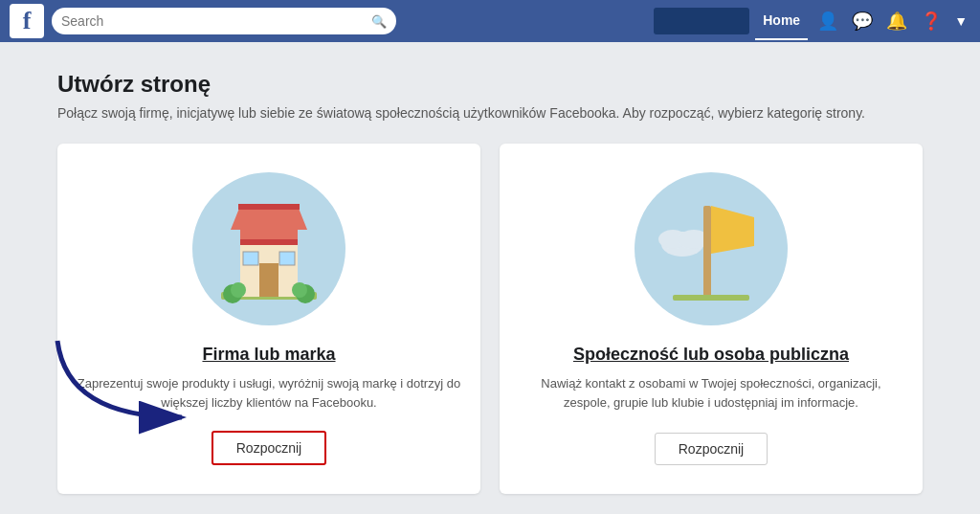 This screenshot has width=980, height=514. I want to click on community-start-button: Rozpocznij, so click(711, 449).